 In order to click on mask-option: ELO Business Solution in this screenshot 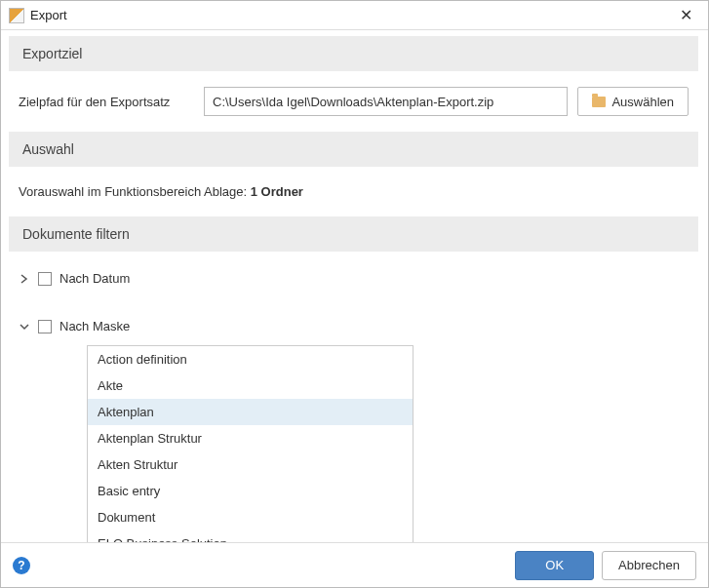, I will do `click(250, 536)`.